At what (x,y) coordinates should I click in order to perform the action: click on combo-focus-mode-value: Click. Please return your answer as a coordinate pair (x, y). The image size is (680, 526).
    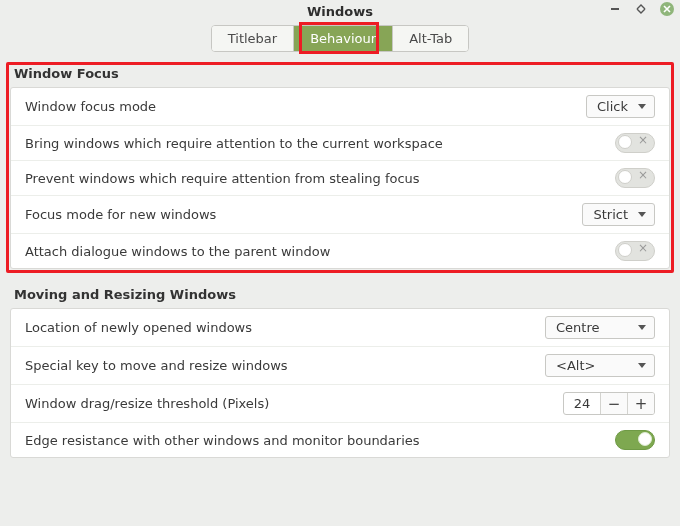
    Looking at the image, I should click on (612, 106).